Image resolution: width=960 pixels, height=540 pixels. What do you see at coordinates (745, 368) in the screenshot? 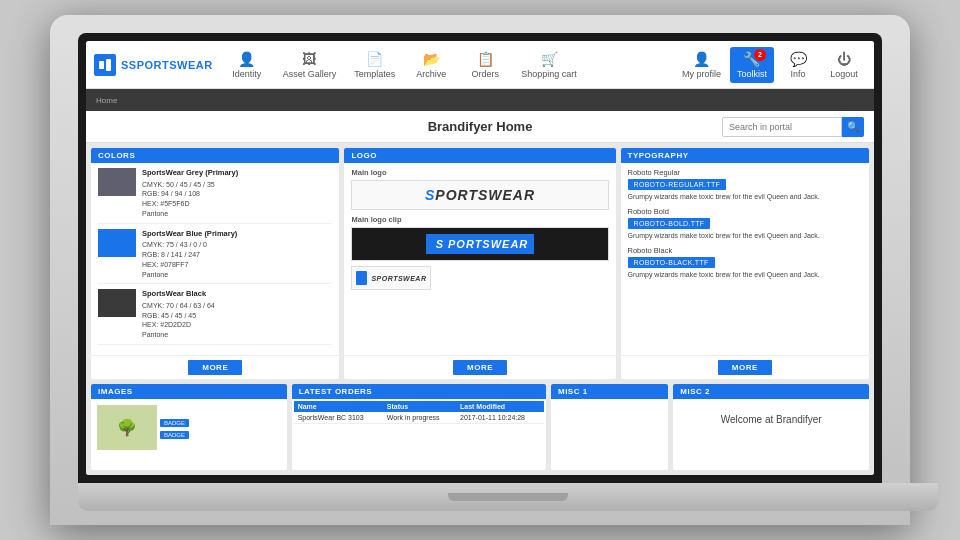
I see `typography-more-button: MORE` at bounding box center [745, 368].